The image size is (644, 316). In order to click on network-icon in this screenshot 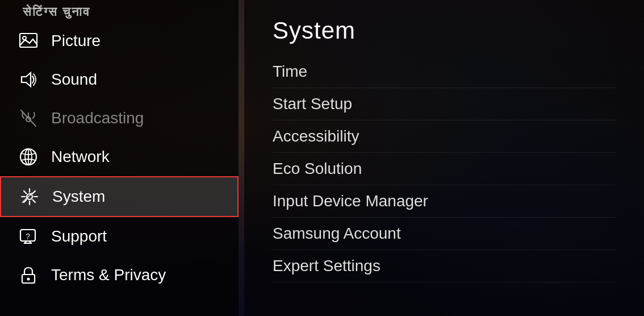, I will do `click(28, 157)`.